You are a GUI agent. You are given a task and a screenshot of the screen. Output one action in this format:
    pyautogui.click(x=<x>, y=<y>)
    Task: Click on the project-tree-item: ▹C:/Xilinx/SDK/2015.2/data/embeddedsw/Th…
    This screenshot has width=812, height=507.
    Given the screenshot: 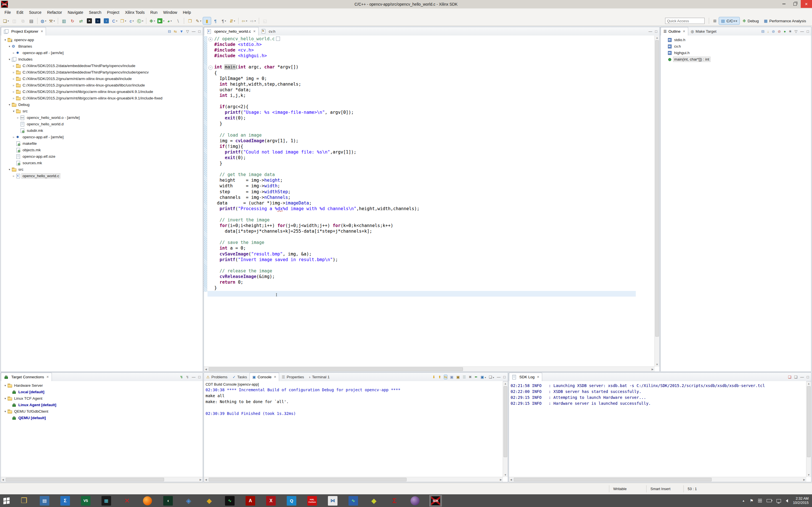 What is the action you would take?
    pyautogui.click(x=102, y=66)
    